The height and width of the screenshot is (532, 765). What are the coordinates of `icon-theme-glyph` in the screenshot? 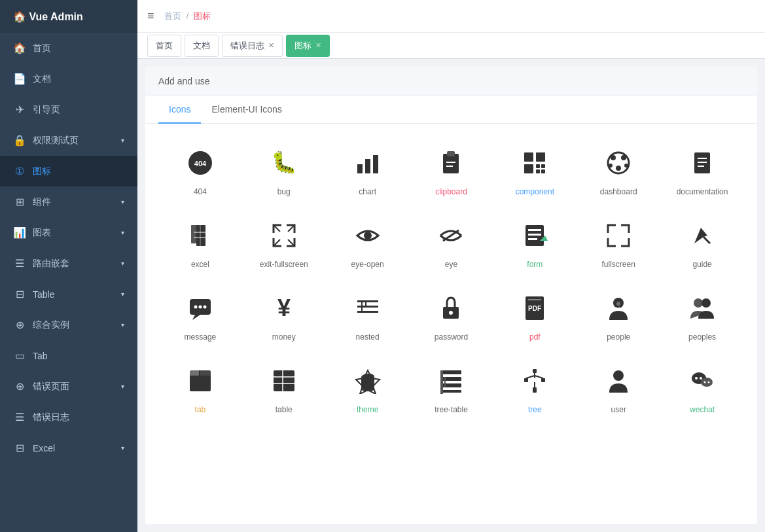 It's located at (368, 383).